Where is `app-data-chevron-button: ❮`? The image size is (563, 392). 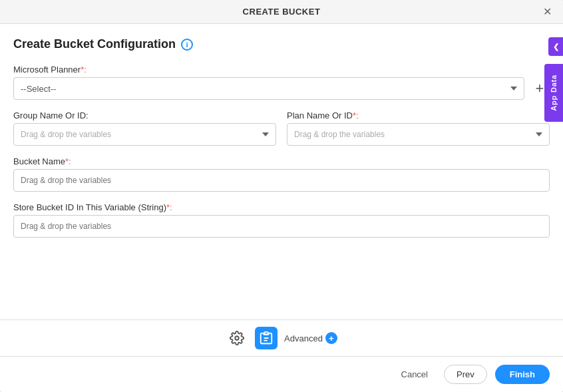 app-data-chevron-button: ❮ is located at coordinates (556, 47).